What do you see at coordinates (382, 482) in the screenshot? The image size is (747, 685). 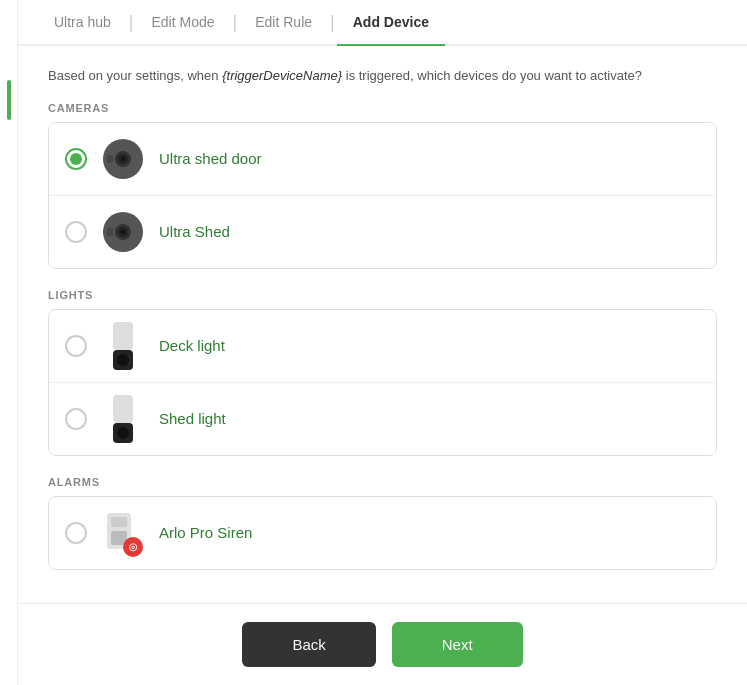 I see `alarms-label: Alarms` at bounding box center [382, 482].